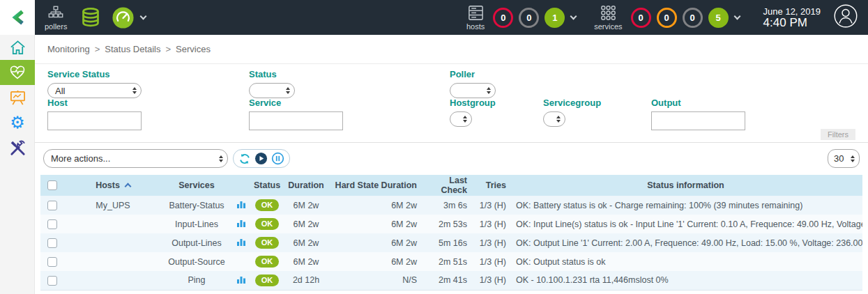 This screenshot has height=294, width=868. I want to click on sidebar-item-administration, so click(17, 148).